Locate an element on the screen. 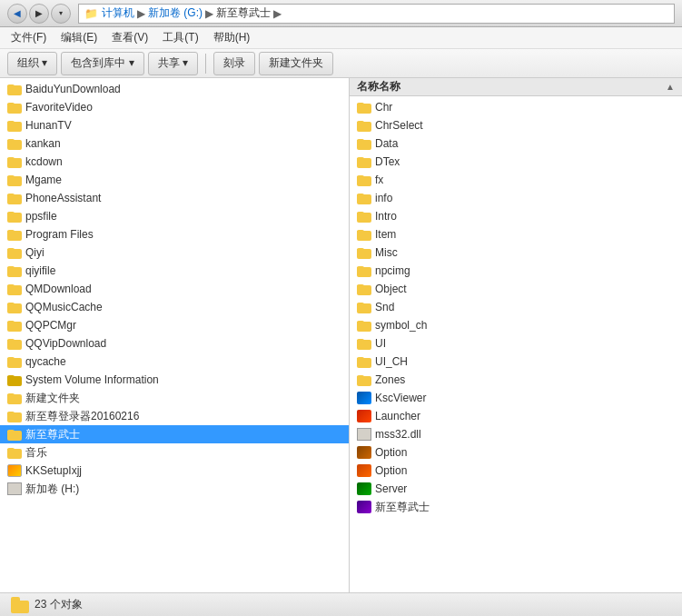 This screenshot has height=616, width=682. list-item: qycache is located at coordinates (174, 362).